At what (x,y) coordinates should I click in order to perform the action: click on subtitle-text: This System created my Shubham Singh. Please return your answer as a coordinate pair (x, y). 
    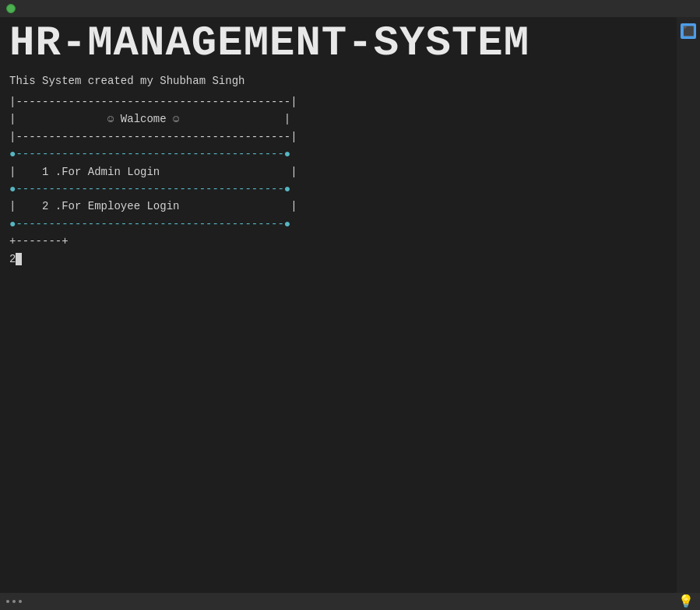
    Looking at the image, I should click on (350, 81).